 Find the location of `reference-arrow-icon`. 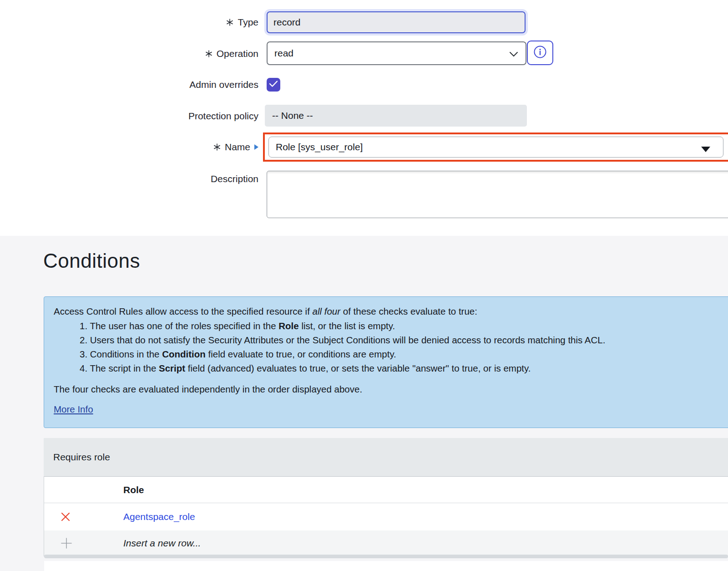

reference-arrow-icon is located at coordinates (257, 147).